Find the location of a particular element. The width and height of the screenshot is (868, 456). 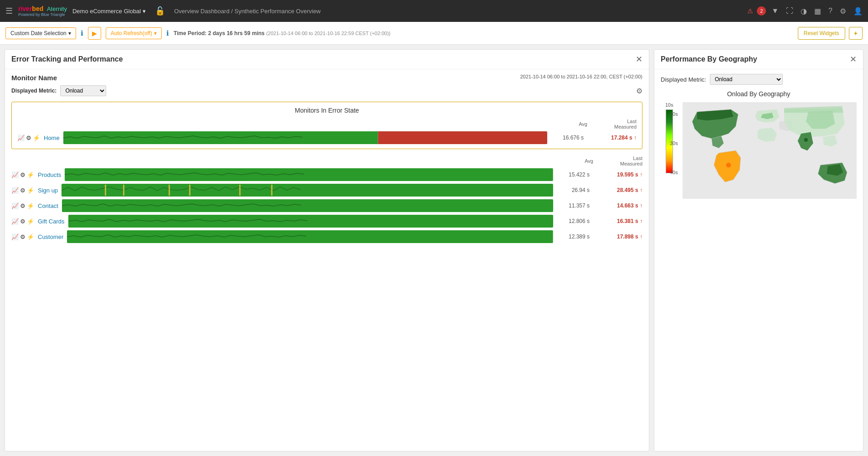

brand-name-river: river is located at coordinates (25, 9).